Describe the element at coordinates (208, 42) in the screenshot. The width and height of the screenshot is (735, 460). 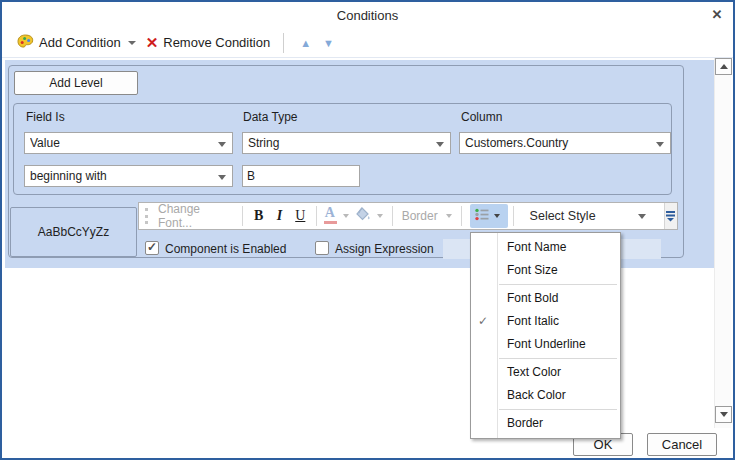
I see `remove-condition-button: ✕ Remove Condition` at that location.